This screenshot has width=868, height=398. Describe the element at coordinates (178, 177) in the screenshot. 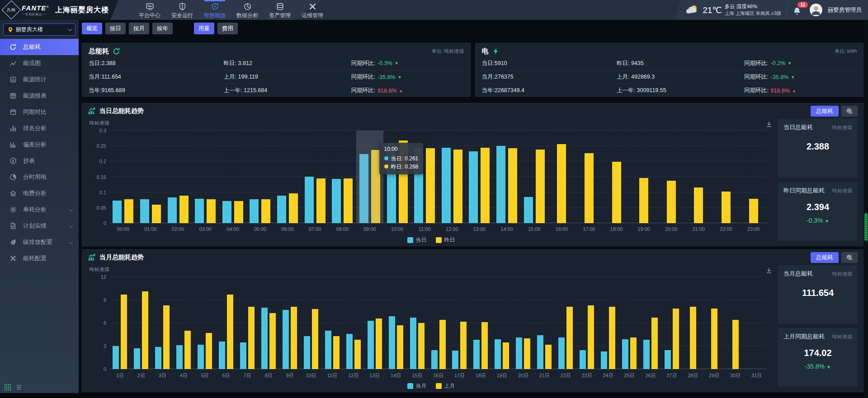

I see `bar-group-02:00` at that location.